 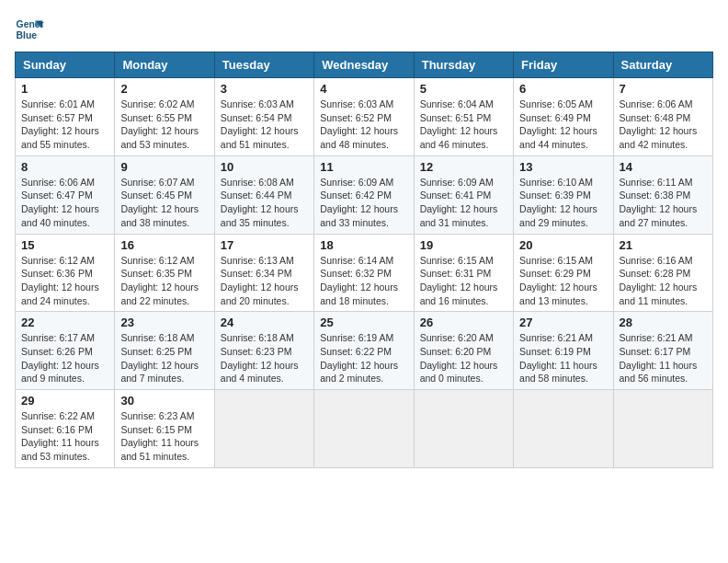 I want to click on day-info: Sunrise: 6:21 AM Sunset: 6:19 PM Dayligh…, so click(x=563, y=359).